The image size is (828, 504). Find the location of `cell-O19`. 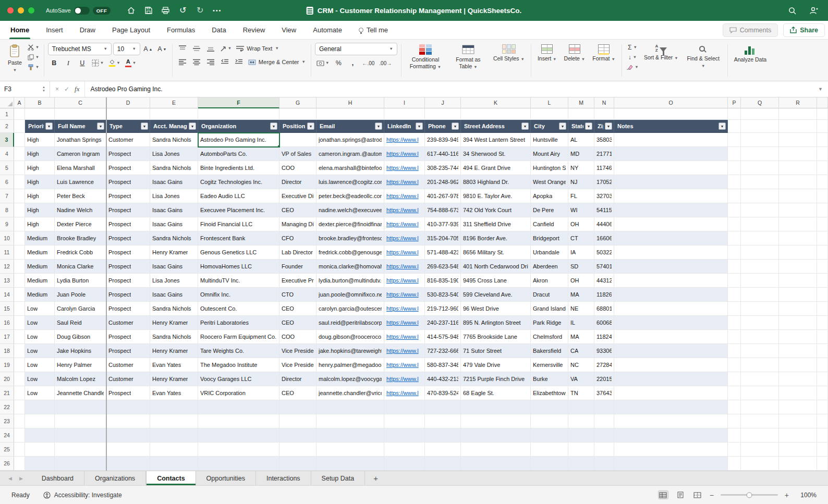

cell-O19 is located at coordinates (671, 365).